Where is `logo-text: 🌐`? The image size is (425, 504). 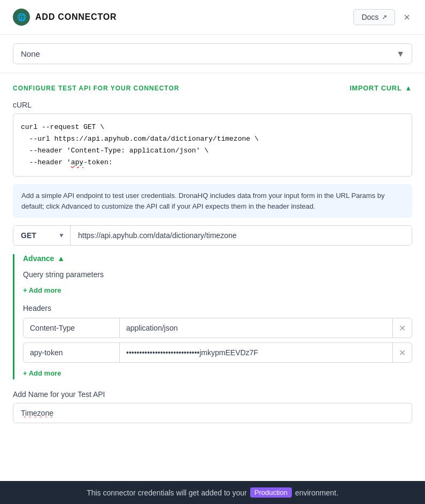 logo-text: 🌐 is located at coordinates (21, 17).